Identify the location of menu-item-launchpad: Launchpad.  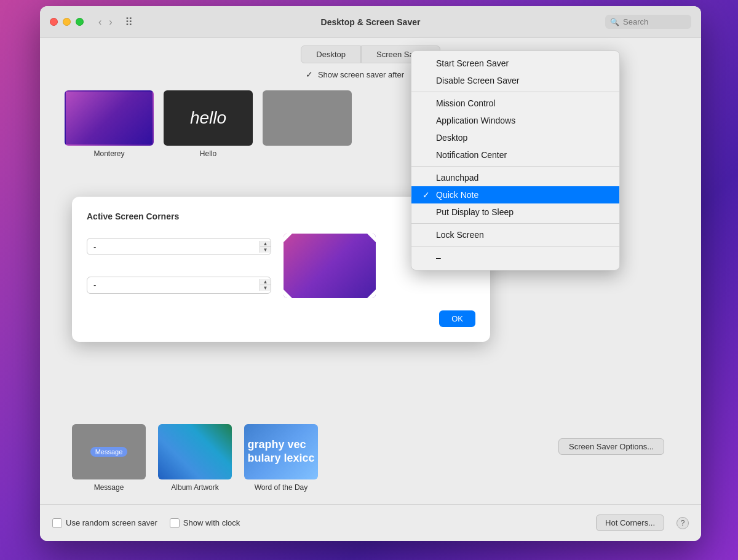
(515, 178).